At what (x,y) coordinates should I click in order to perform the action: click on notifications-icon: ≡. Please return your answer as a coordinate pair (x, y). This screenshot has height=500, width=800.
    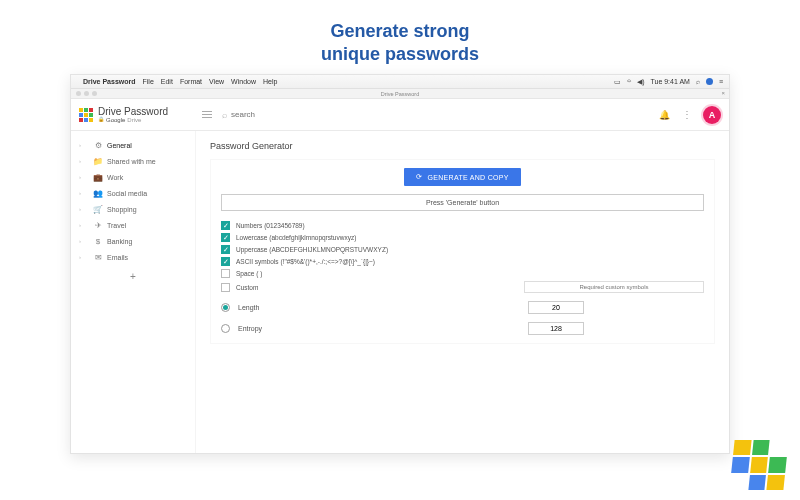
    Looking at the image, I should click on (721, 82).